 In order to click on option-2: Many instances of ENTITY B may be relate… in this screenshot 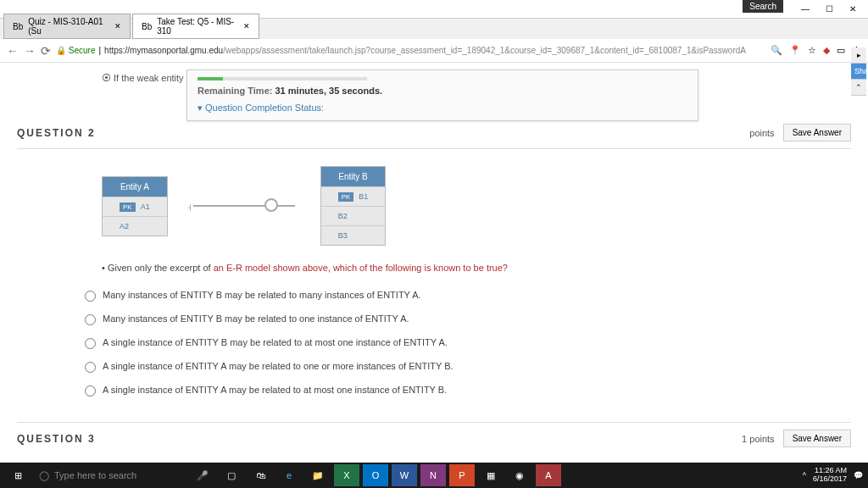, I will do `click(468, 319)`.